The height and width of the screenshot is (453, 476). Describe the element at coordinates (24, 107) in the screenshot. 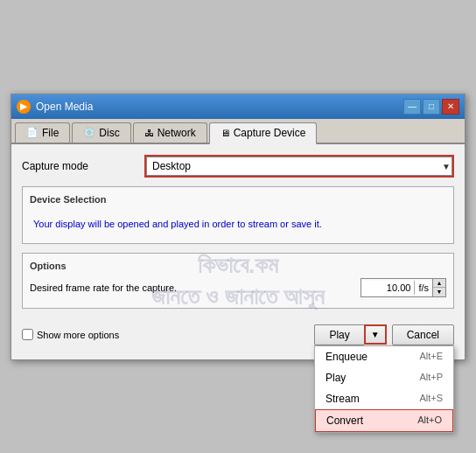

I see `vlc-icon: ▶` at that location.